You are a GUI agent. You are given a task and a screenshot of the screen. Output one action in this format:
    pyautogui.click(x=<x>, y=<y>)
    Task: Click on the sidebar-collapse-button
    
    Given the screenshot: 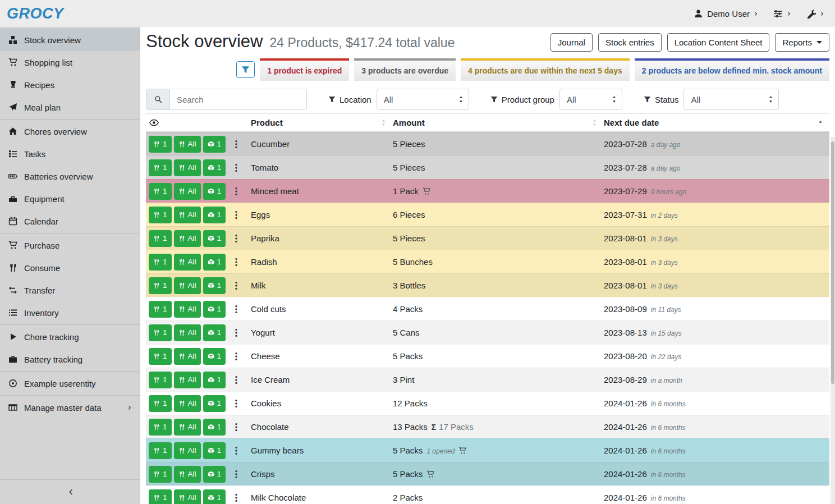 What is the action you would take?
    pyautogui.click(x=70, y=492)
    